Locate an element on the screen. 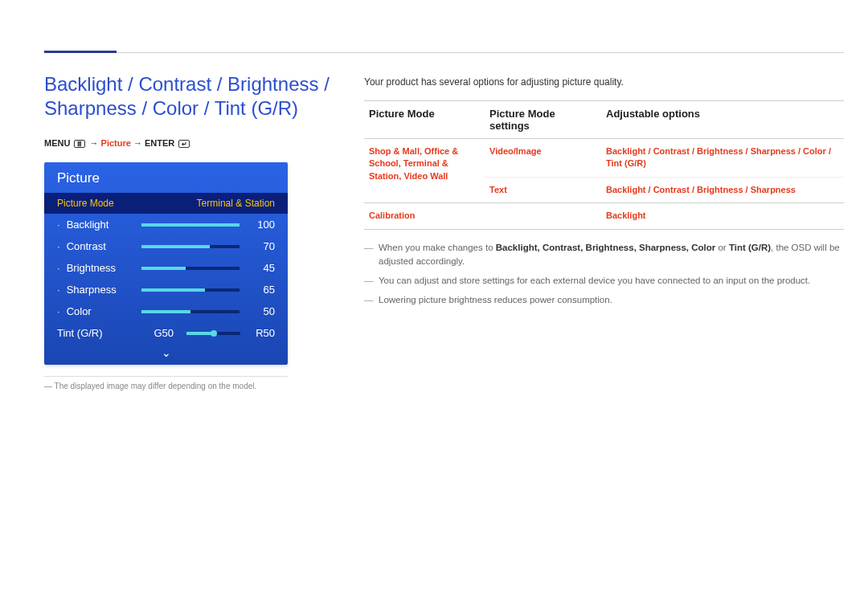  osd-item-value: 65 is located at coordinates (262, 289).